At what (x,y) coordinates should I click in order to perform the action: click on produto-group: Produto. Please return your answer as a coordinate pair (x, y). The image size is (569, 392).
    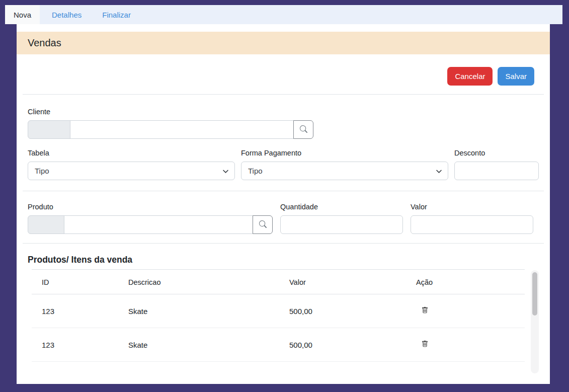
    Looking at the image, I should click on (150, 218).